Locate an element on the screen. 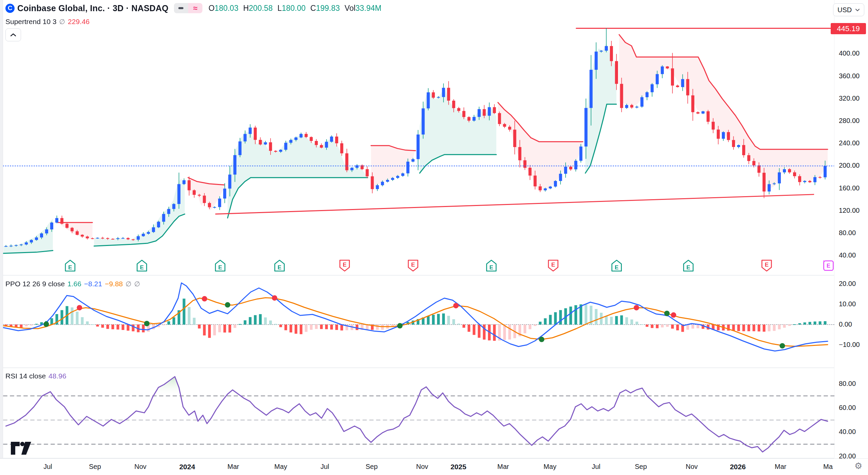 This screenshot has width=868, height=475. time-axis-month-label: Ma is located at coordinates (828, 467).